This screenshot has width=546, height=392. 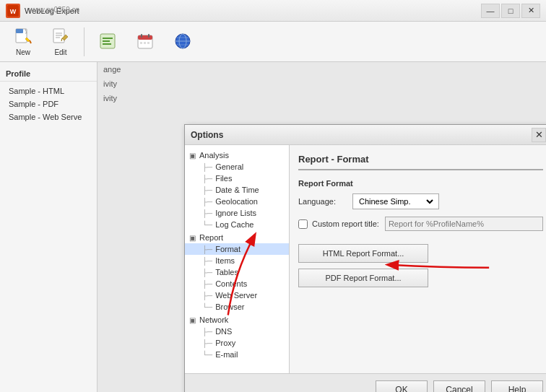 I want to click on app-title: WebLog Expert, so click(x=253, y=11).